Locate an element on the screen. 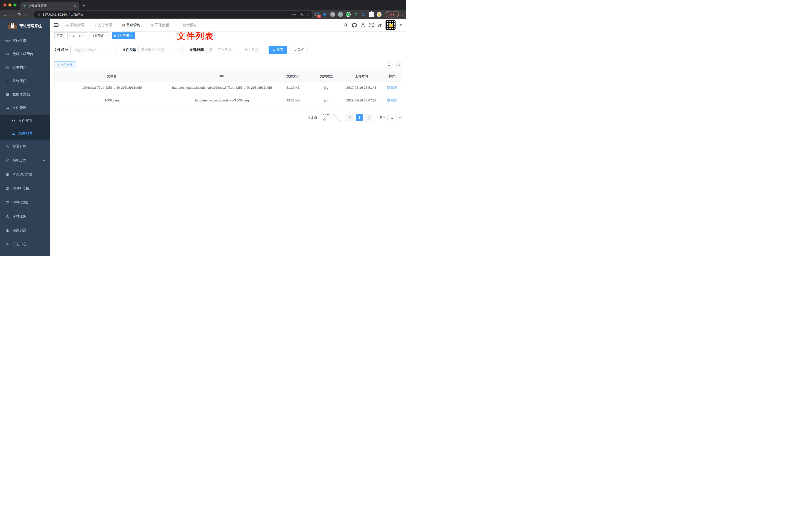  page-number-button: 1 is located at coordinates (359, 118).